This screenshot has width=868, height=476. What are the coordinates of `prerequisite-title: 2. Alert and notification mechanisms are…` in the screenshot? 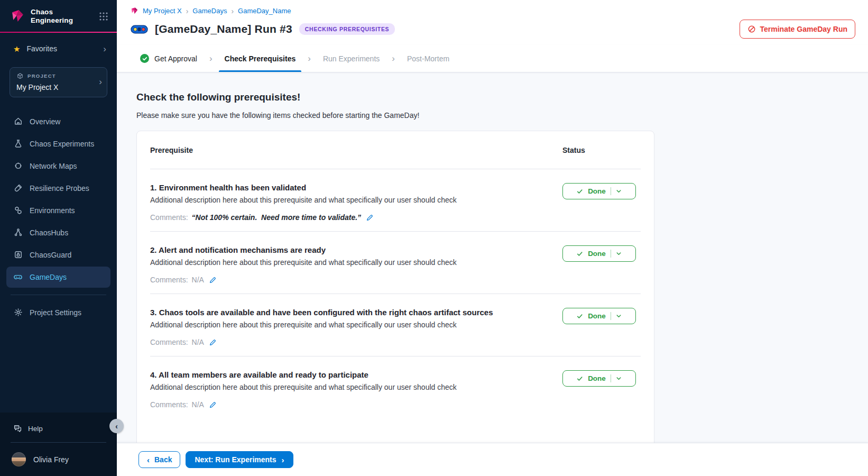 It's located at (346, 250).